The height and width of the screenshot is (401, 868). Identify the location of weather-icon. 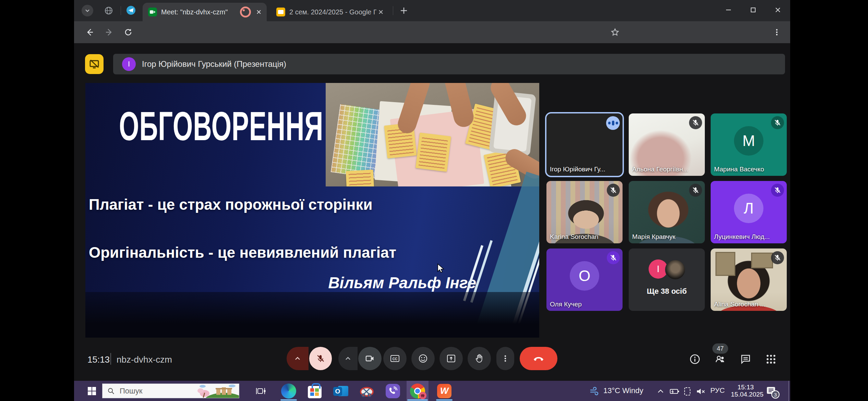
(594, 392).